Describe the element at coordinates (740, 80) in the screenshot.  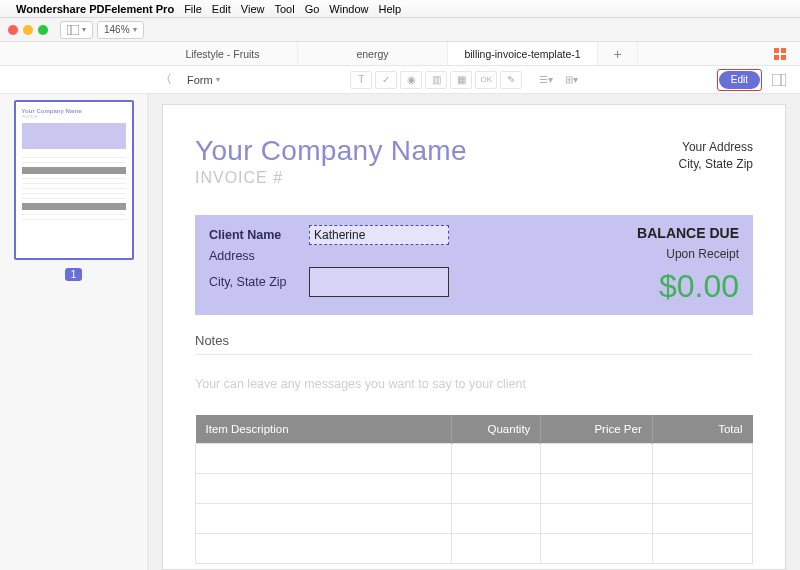
I see `edit-label: Edit` at that location.